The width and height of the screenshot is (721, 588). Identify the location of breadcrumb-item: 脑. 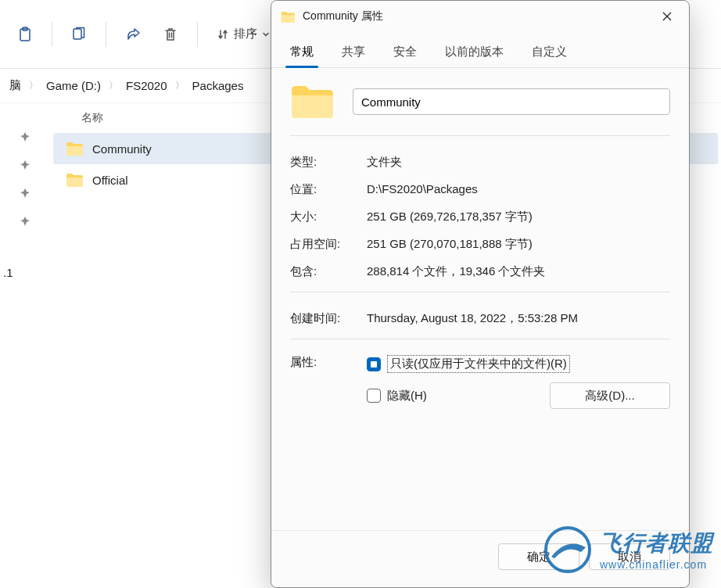
(16, 86).